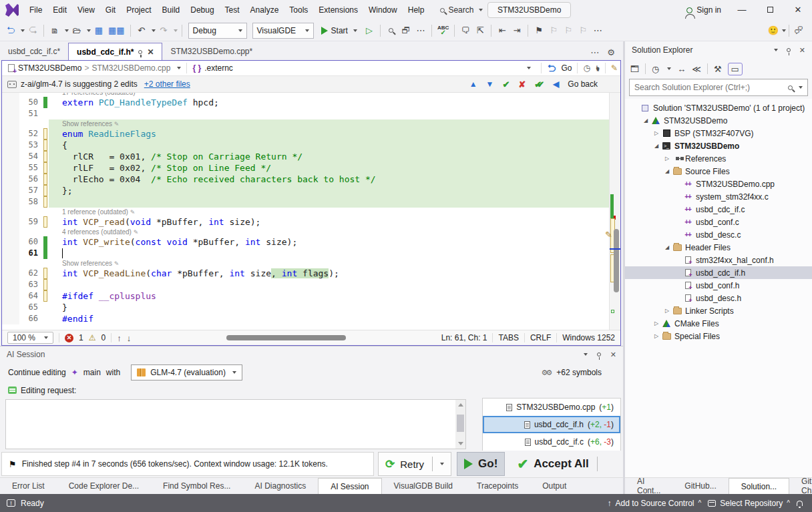  What do you see at coordinates (306, 191) in the screenshot?
I see `code-line: 57};` at bounding box center [306, 191].